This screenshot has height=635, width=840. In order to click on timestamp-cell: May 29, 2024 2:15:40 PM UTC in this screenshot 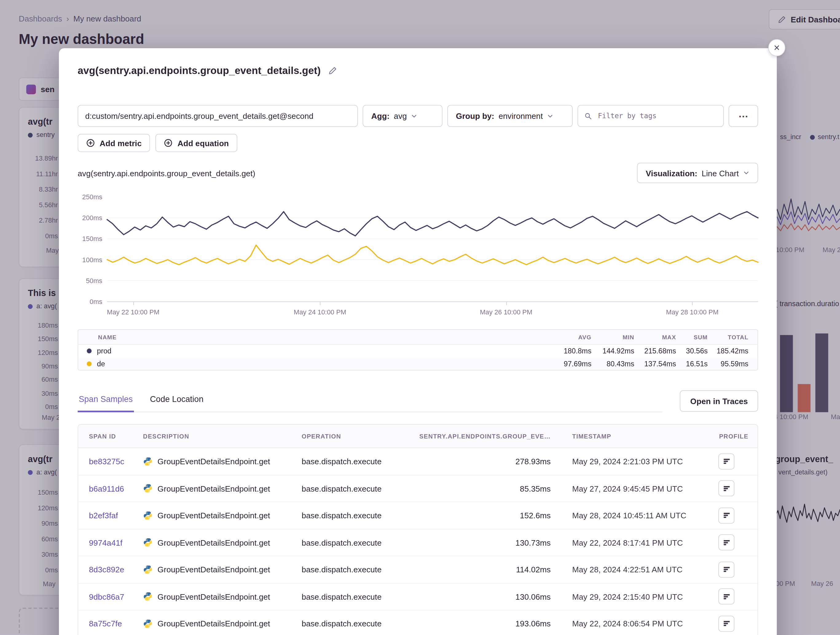, I will do `click(639, 597)`.